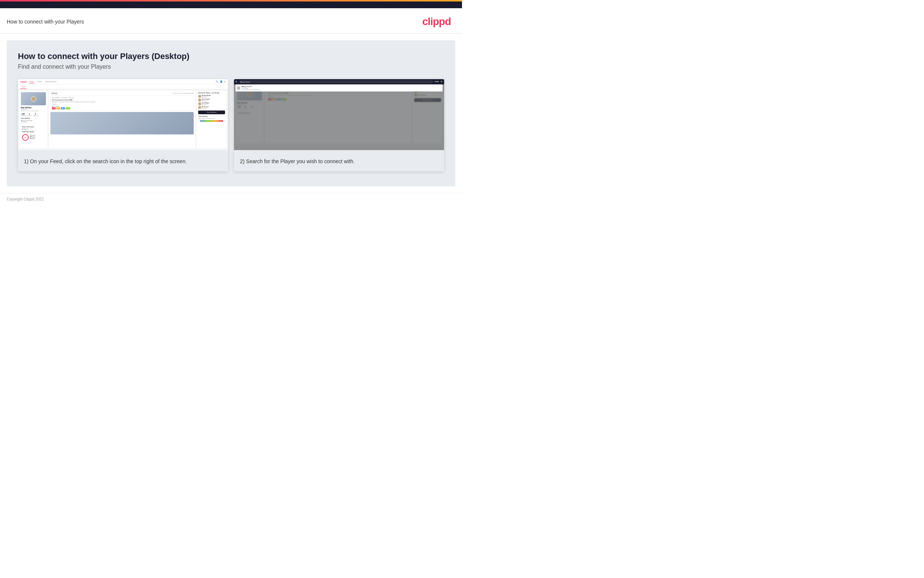 The image size is (924, 578). What do you see at coordinates (238, 88) in the screenshot?
I see `search-result-avatar` at bounding box center [238, 88].